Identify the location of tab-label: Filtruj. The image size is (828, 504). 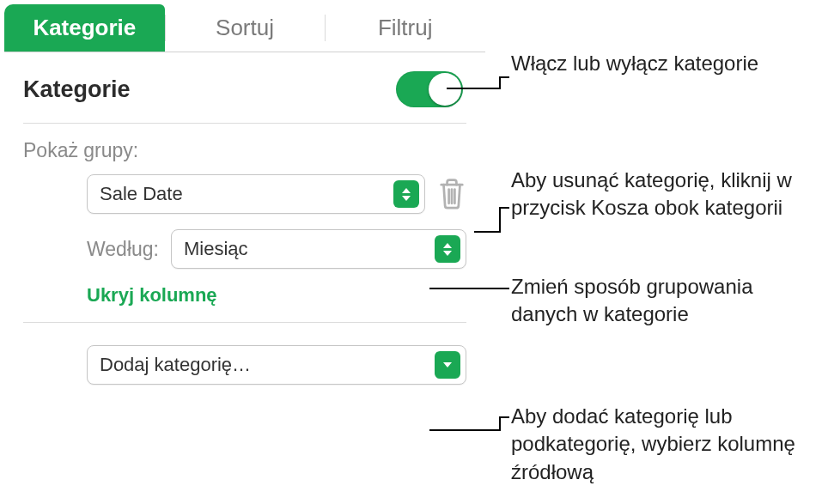
(405, 27).